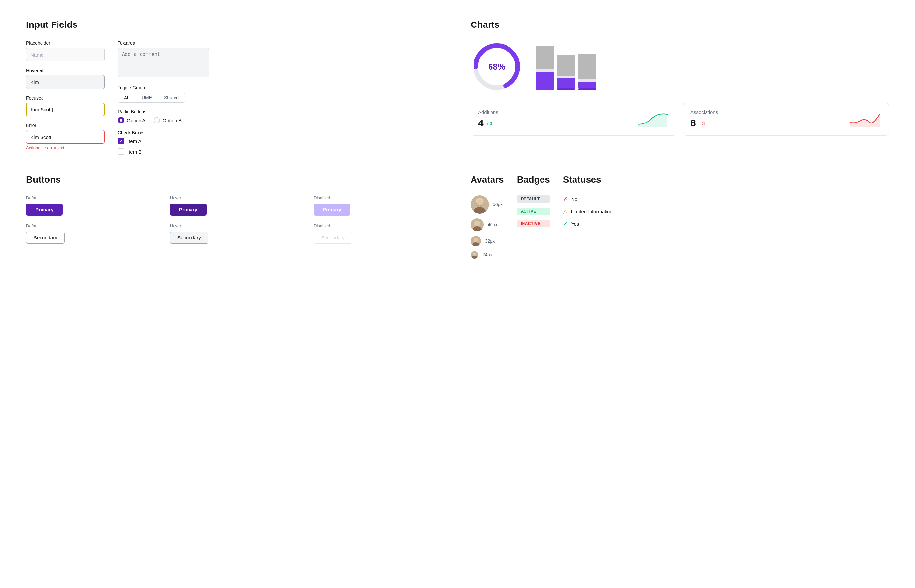 The image size is (915, 588). What do you see at coordinates (163, 87) in the screenshot?
I see `toggle-group-label: Toggle Group` at bounding box center [163, 87].